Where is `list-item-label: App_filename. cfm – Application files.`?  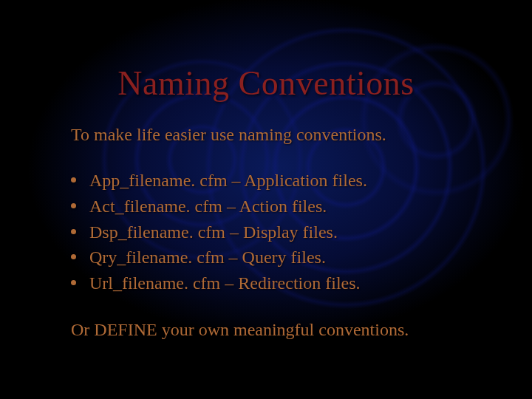
list-item-label: App_filename. cfm – Application files. is located at coordinates (228, 180).